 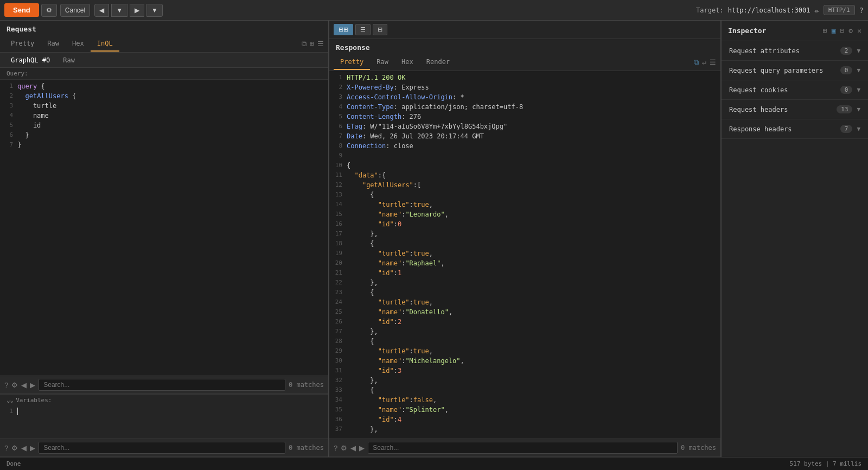 I want to click on inspector-section-2: Request cookies0▼, so click(x=795, y=90).